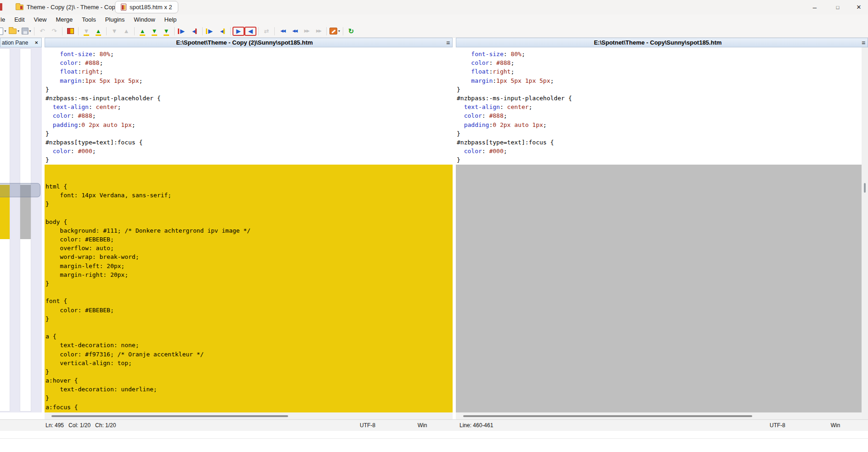  I want to click on next-difference-icon: ▼, so click(86, 31).